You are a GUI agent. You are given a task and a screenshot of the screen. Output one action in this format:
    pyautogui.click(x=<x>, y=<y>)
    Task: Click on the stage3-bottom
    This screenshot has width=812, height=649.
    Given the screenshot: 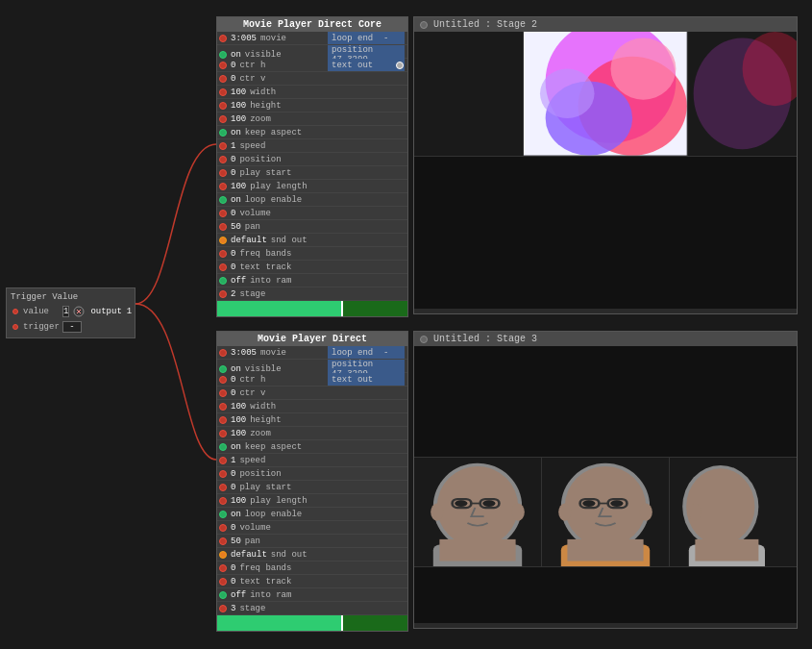 What is the action you would take?
    pyautogui.click(x=605, y=595)
    